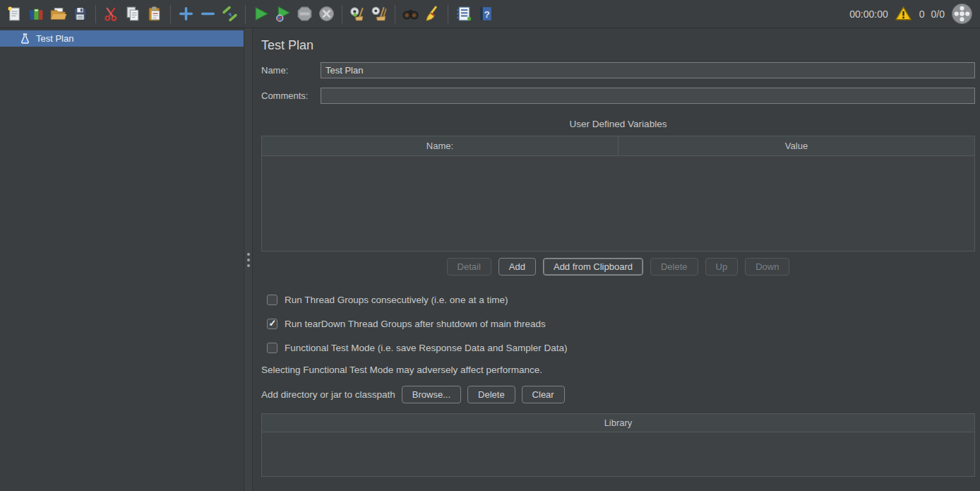  What do you see at coordinates (291, 71) in the screenshot?
I see `name-label: Name:` at bounding box center [291, 71].